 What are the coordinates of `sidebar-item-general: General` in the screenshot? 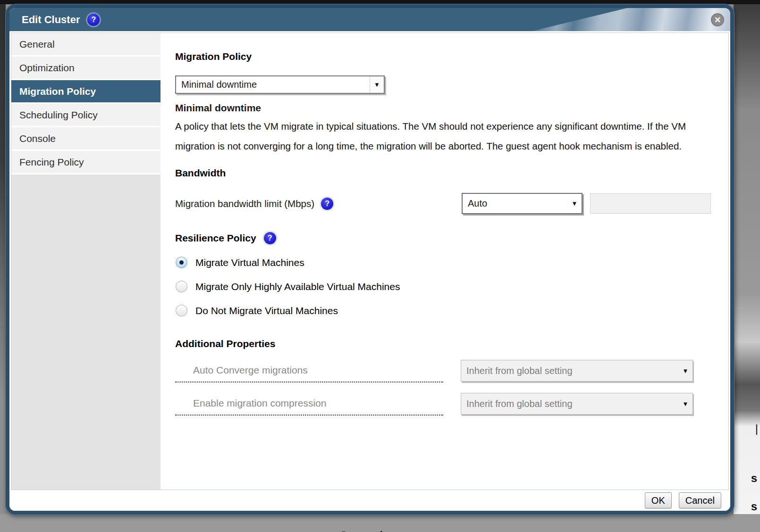 It's located at (86, 44).